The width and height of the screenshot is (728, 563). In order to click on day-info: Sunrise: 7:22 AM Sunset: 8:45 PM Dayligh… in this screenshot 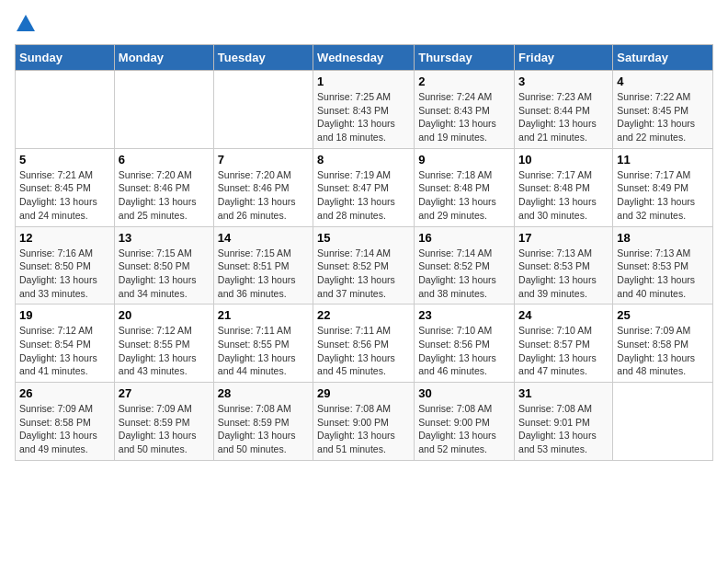, I will do `click(663, 118)`.